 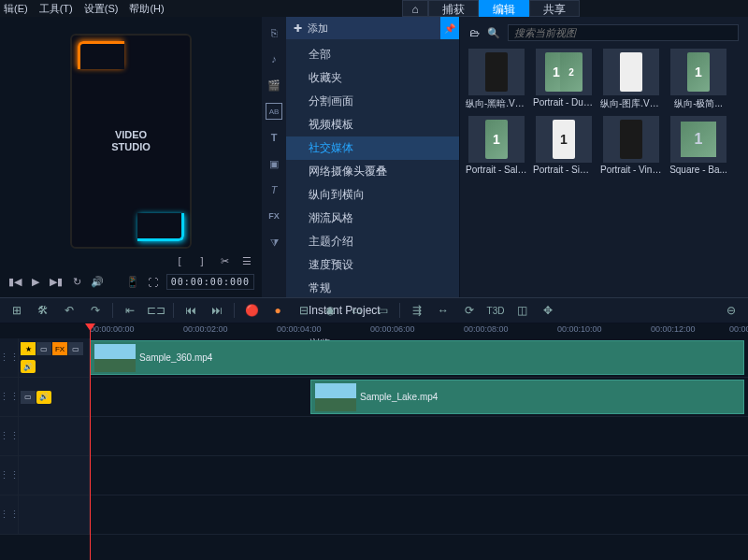 What do you see at coordinates (631, 79) in the screenshot?
I see `thumb-item: 纵向-图库.VSP` at bounding box center [631, 79].